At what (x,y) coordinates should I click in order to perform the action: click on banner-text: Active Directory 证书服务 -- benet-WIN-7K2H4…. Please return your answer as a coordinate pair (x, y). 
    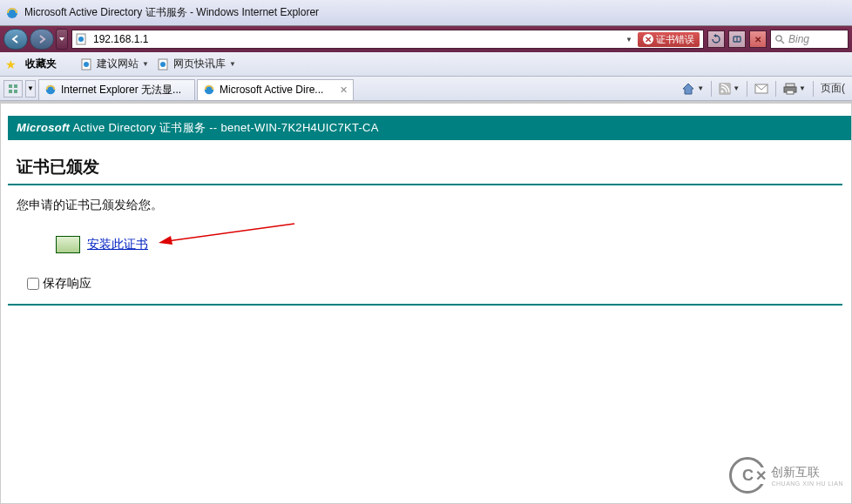
    Looking at the image, I should click on (225, 127).